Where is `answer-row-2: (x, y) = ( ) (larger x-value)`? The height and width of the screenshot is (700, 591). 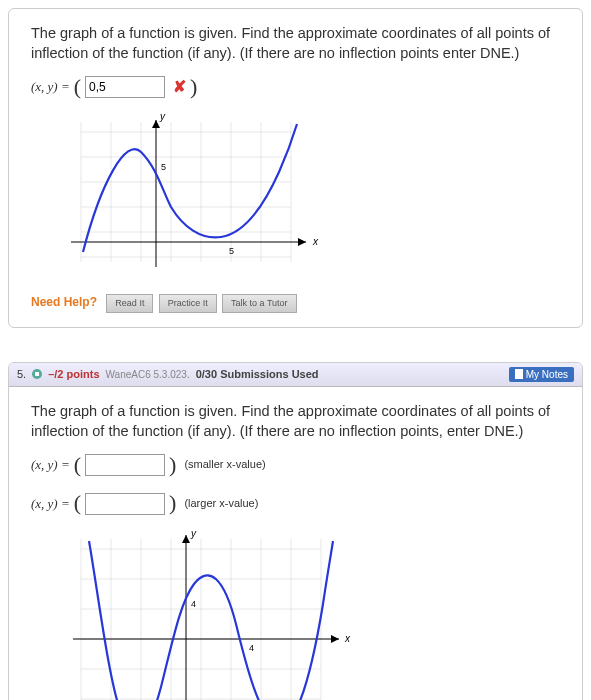 answer-row-2: (x, y) = ( ) (larger x-value) is located at coordinates (296, 504).